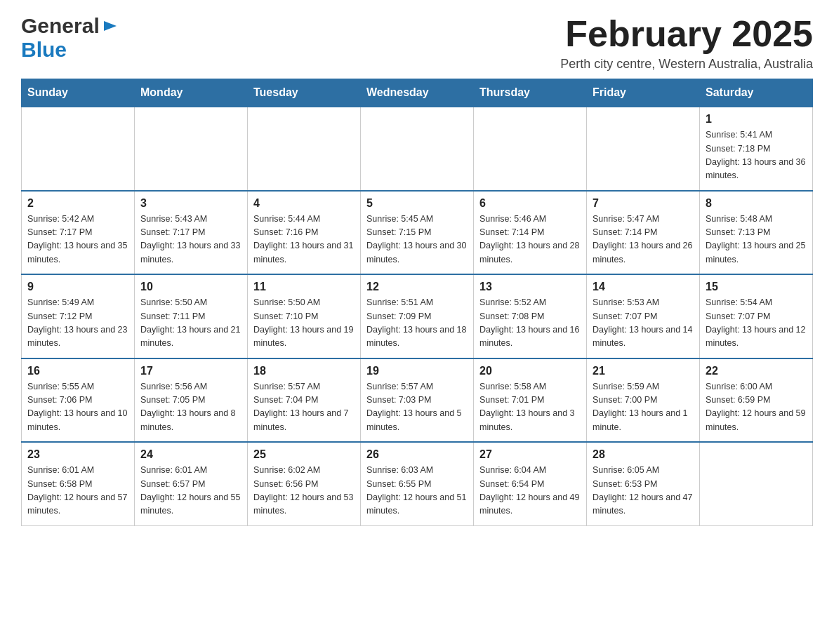 Image resolution: width=834 pixels, height=644 pixels. What do you see at coordinates (417, 203) in the screenshot?
I see `day-number: 5` at bounding box center [417, 203].